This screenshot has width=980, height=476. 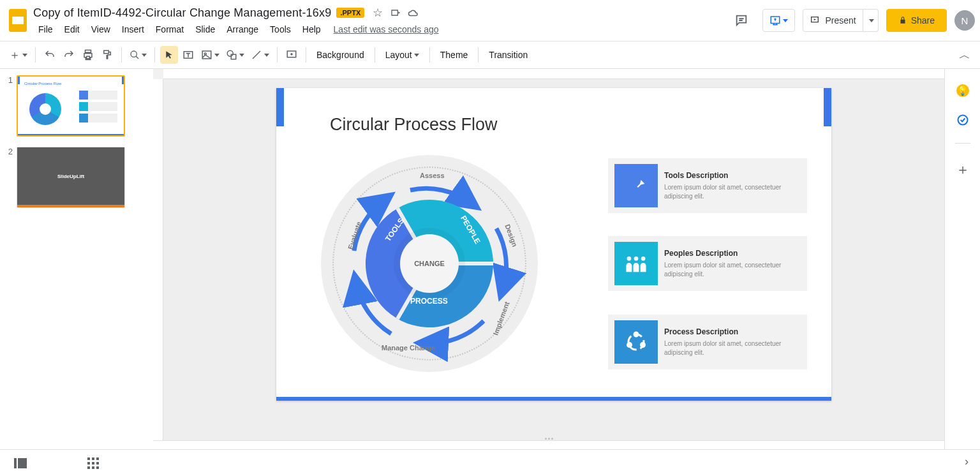 What do you see at coordinates (923, 20) in the screenshot?
I see `share-label: Share` at bounding box center [923, 20].